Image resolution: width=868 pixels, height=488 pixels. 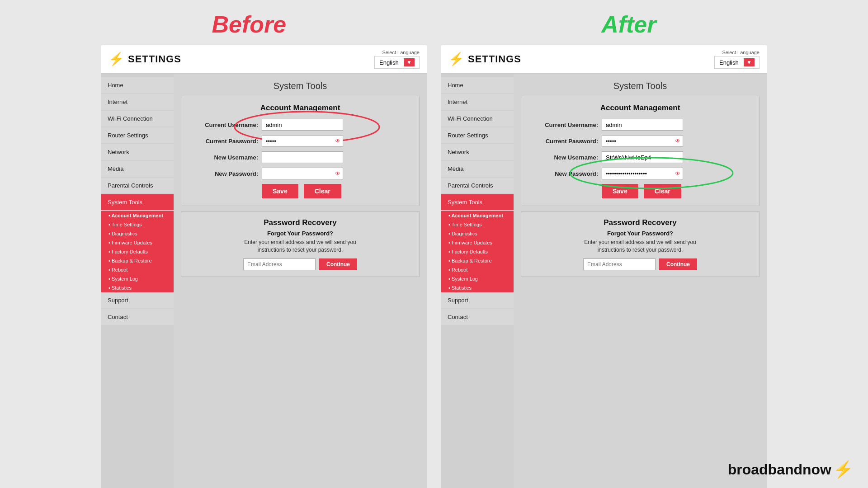 What do you see at coordinates (477, 234) in the screenshot?
I see `sidebar-sub-diagnostics-after: • Diagnostics` at bounding box center [477, 234].